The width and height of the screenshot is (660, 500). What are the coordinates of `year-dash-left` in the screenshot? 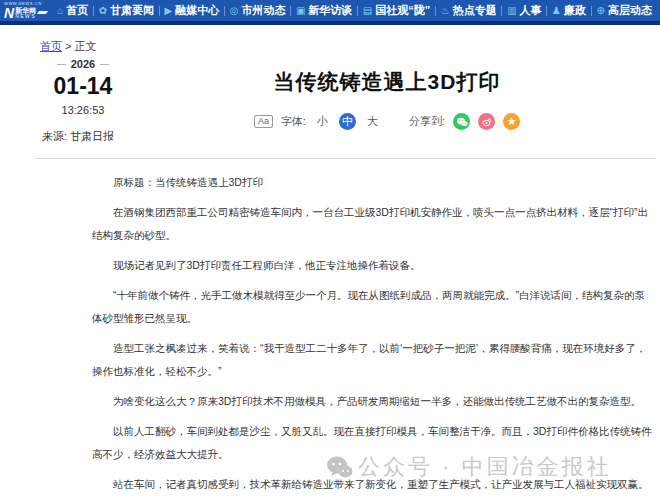 It's located at (62, 64).